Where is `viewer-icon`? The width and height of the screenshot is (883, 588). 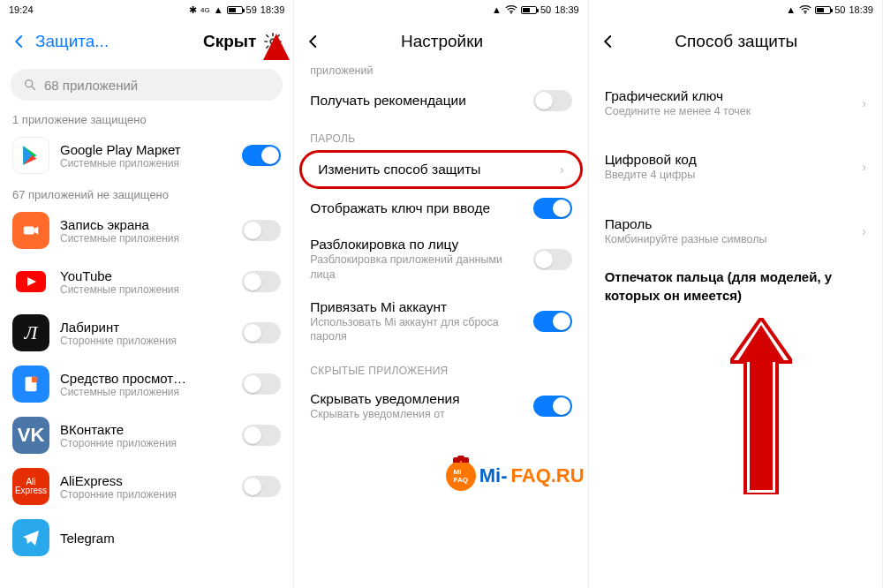 viewer-icon is located at coordinates (31, 384).